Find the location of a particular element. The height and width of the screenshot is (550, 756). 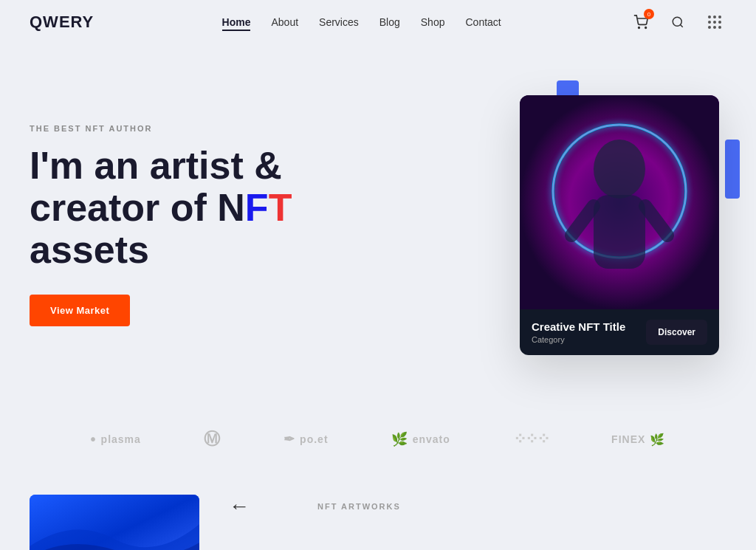

brand-poet: ✒ po.et is located at coordinates (306, 439).